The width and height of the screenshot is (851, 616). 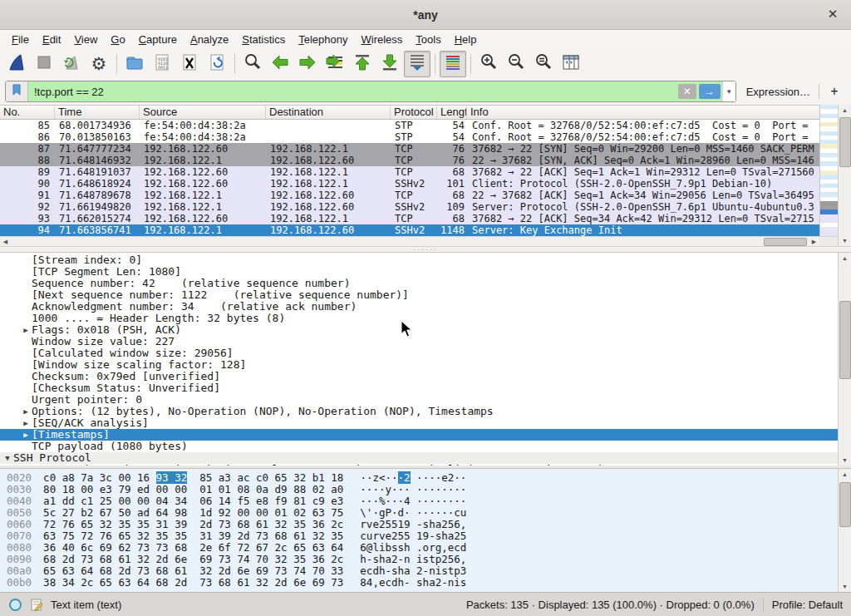 What do you see at coordinates (410, 172) in the screenshot?
I see `packet-row: 8971.648191037192.168.122.60192.168.122.…` at bounding box center [410, 172].